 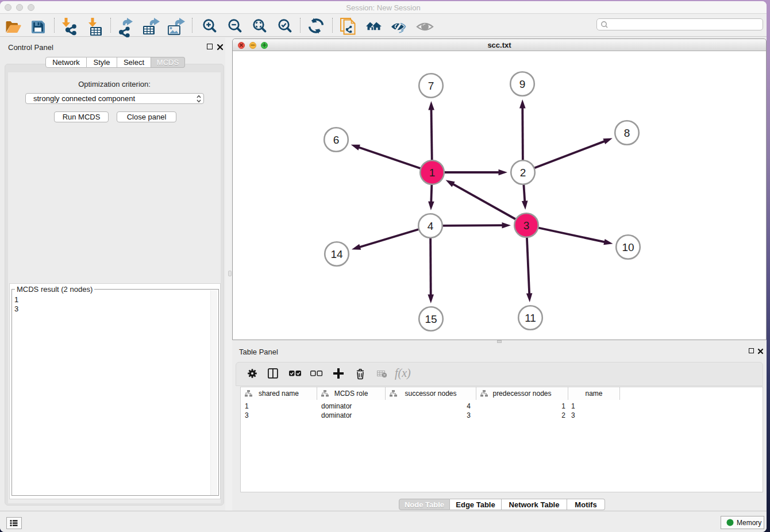 What do you see at coordinates (337, 140) in the screenshot?
I see `svg-text: 6` at bounding box center [337, 140].